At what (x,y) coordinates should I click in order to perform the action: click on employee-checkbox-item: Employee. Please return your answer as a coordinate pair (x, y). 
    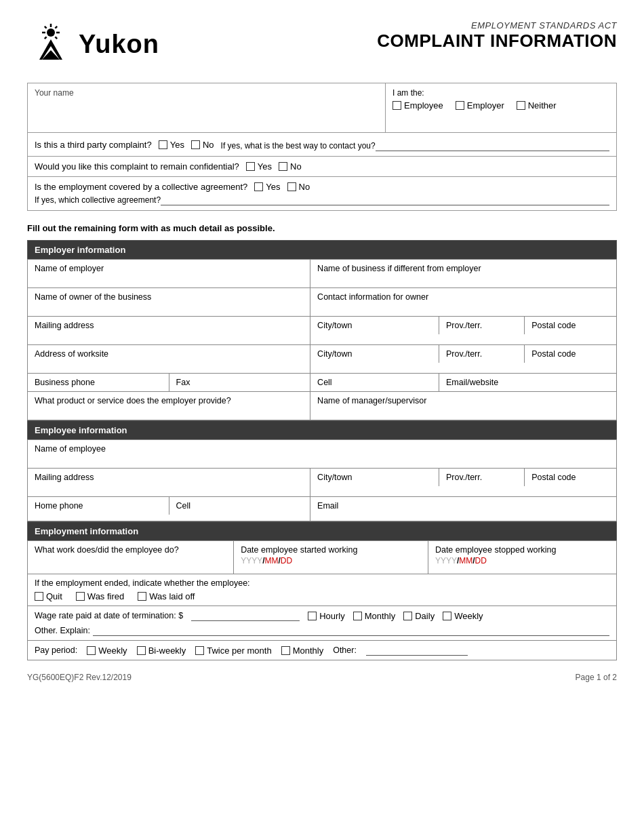
    Looking at the image, I should click on (418, 106).